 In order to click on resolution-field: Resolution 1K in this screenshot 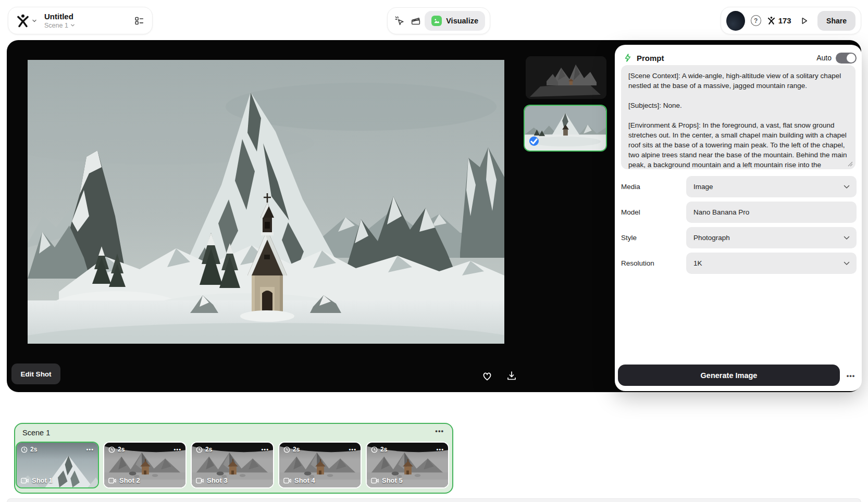, I will do `click(739, 263)`.